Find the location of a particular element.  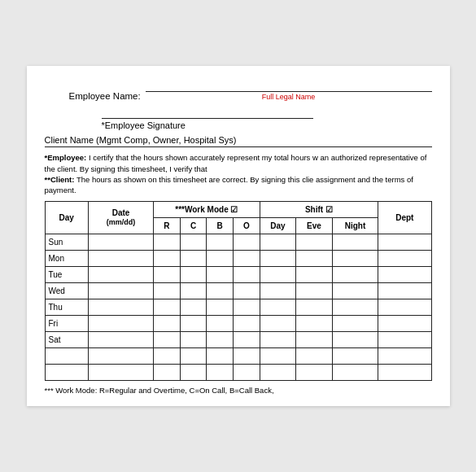

col-header-b: B is located at coordinates (220, 225).